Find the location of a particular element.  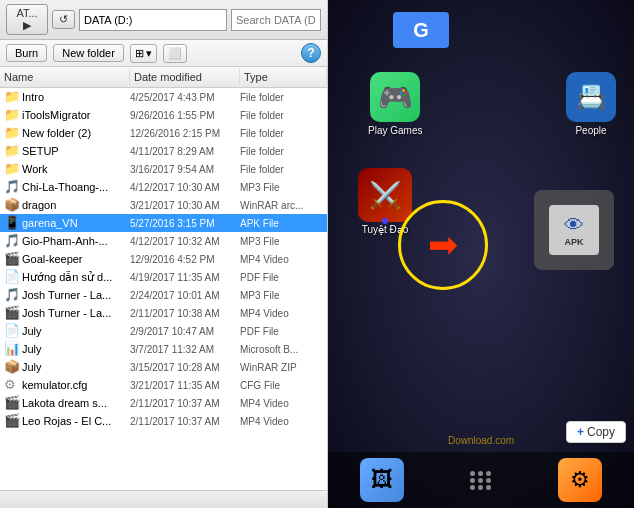

nav-toolbar: AT... ▶ ↺ is located at coordinates (164, 20).